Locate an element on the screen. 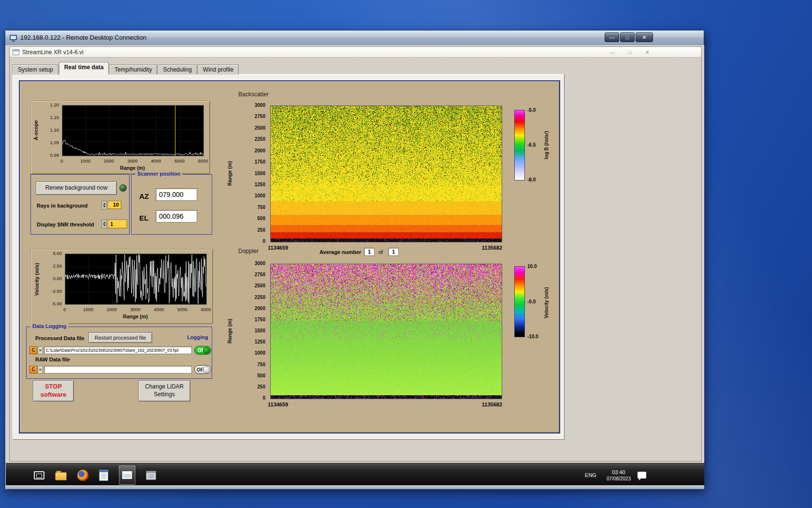 The image size is (812, 508). snr-spinner is located at coordinates (104, 224).